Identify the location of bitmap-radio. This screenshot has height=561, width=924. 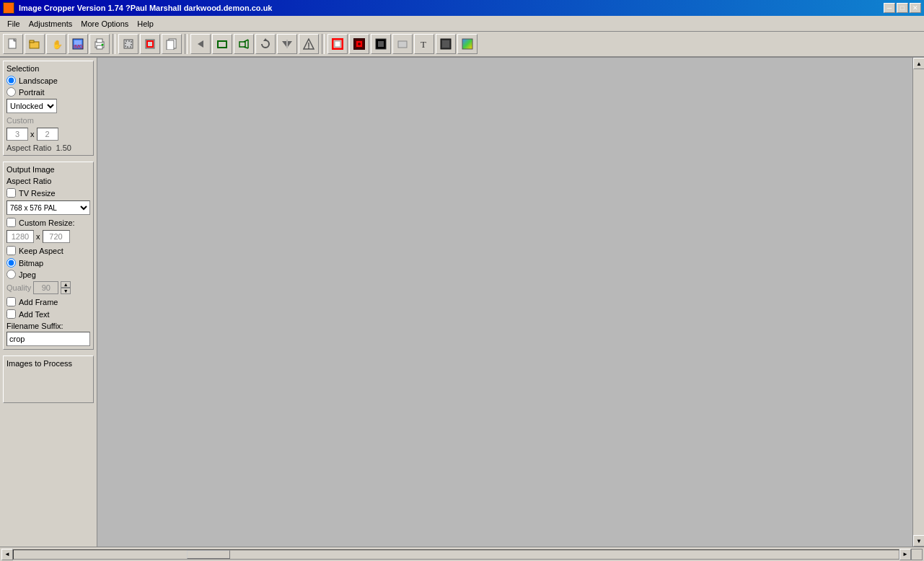
(12, 262).